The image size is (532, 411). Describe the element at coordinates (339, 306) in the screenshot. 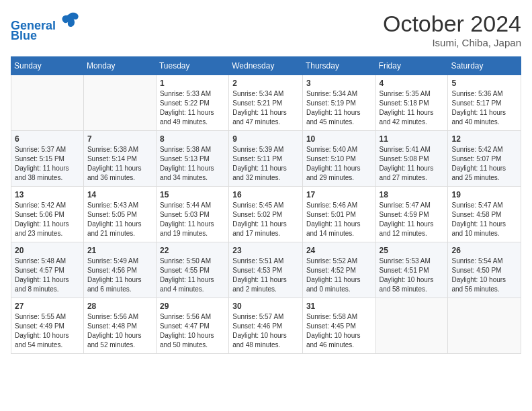

I see `day-number: 31` at that location.